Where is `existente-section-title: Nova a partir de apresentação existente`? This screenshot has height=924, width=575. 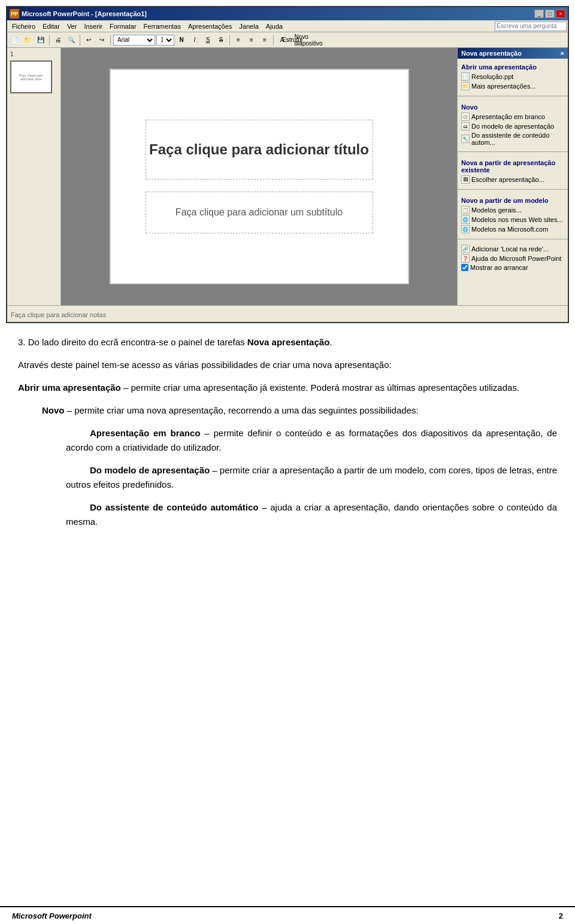
existente-section-title: Nova a partir de apresentação existente is located at coordinates (513, 166).